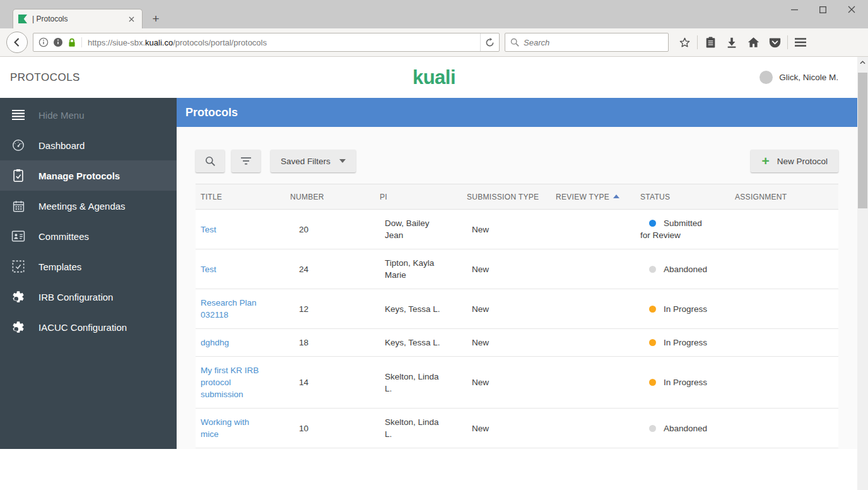  What do you see at coordinates (266, 42) in the screenshot?
I see `url-bar: https://siue-sbx.kuali.co/protocols/port…` at bounding box center [266, 42].